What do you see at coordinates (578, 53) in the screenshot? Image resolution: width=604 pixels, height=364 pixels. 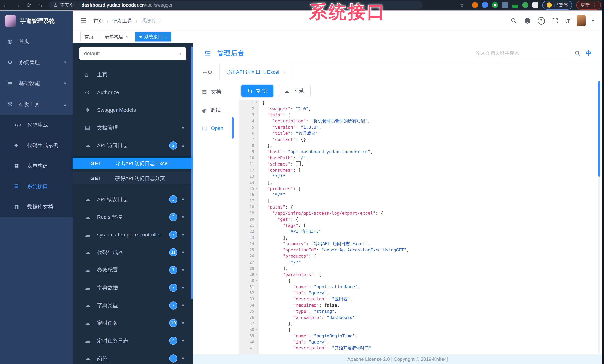 I see `doc-search-icon` at bounding box center [578, 53].